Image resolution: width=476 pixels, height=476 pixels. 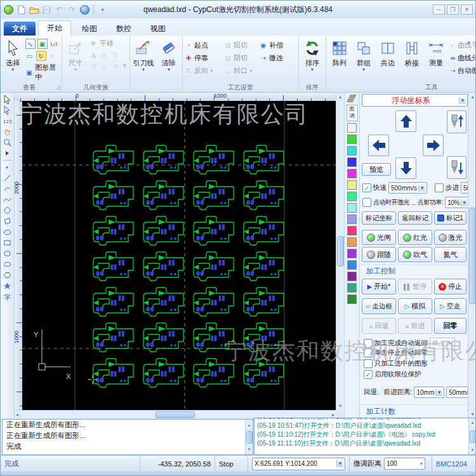 I want to click on layers-strip-icon, so click(x=352, y=98).